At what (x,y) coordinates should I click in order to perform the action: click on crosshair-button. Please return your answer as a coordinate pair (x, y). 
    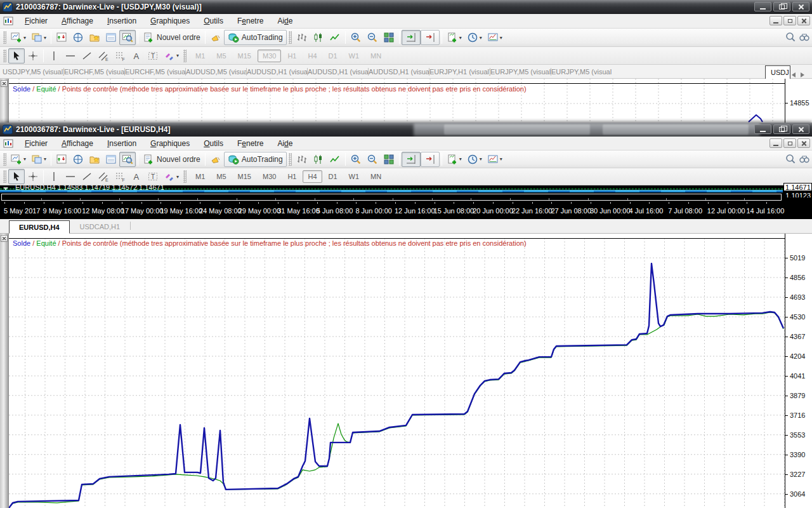
    Looking at the image, I should click on (33, 56).